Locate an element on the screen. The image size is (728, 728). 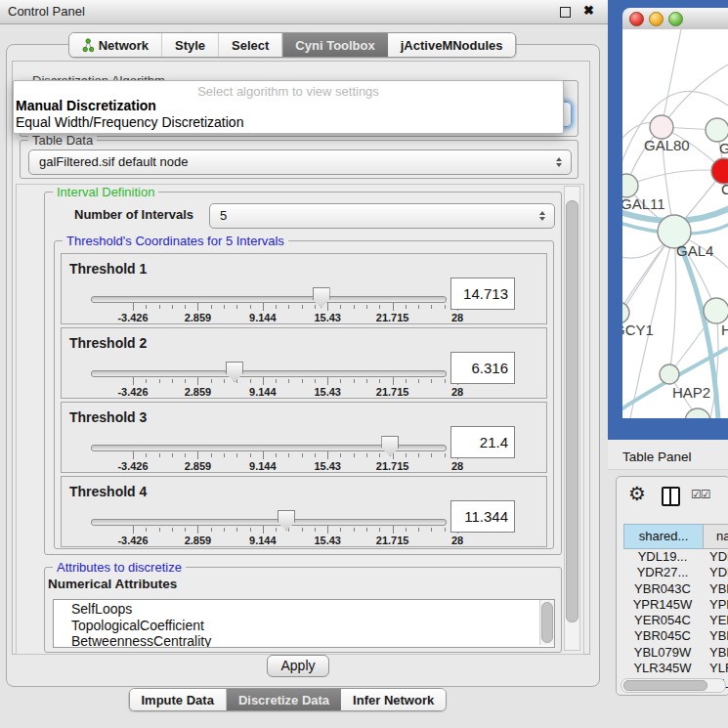
threshold-panel: Threshold 4 -3.4262.8599.14415.4321.7152… is located at coordinates (304, 512).